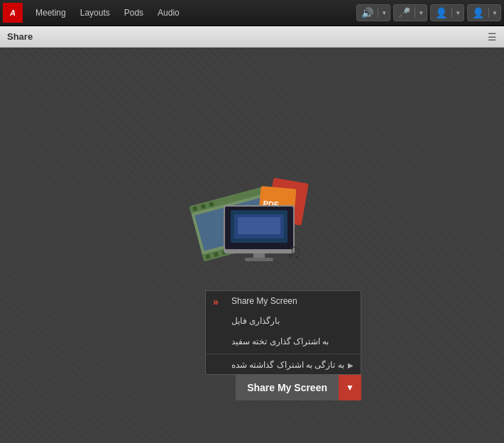 The width and height of the screenshot is (504, 443). Describe the element at coordinates (410, 13) in the screenshot. I see `mic-control-group: 🎤 ▼` at that location.